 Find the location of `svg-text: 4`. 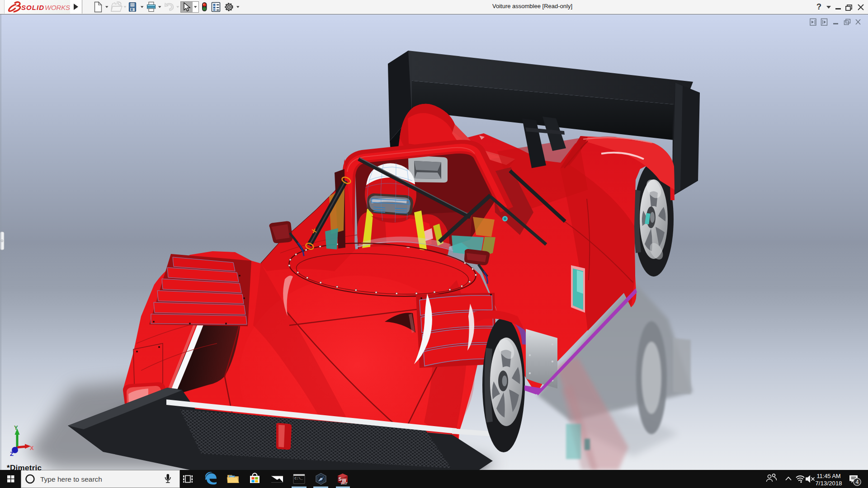

svg-text: 4 is located at coordinates (857, 482).